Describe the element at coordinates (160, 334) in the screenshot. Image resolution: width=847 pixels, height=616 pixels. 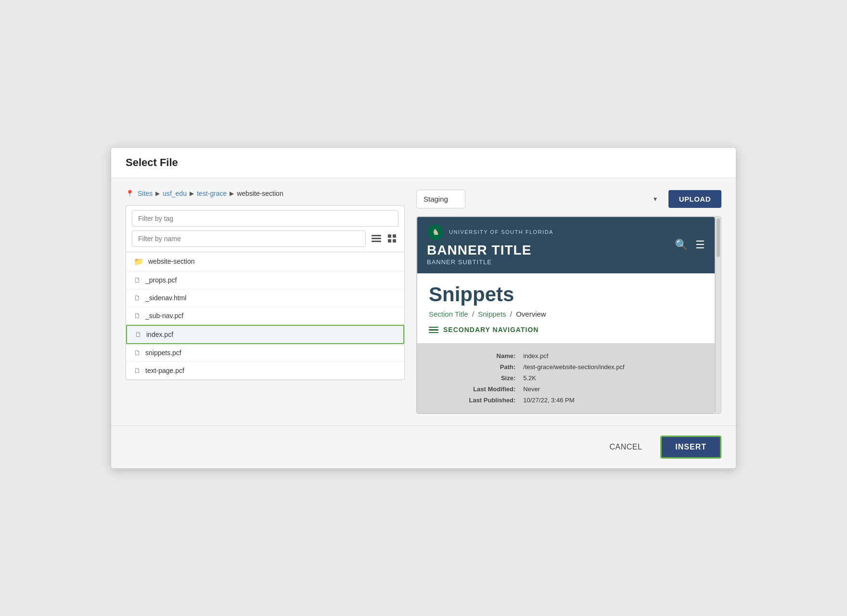
I see `file-name: index.pcf` at that location.